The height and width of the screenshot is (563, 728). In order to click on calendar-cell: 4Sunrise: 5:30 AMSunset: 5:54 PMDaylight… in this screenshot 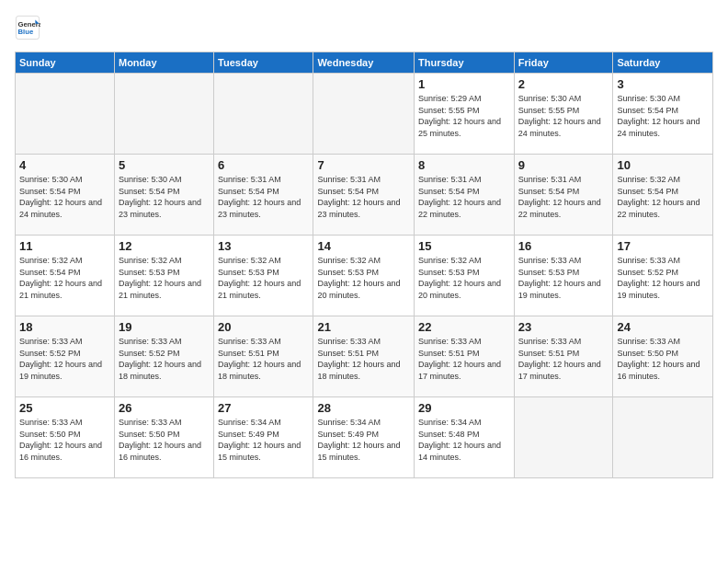, I will do `click(65, 195)`.